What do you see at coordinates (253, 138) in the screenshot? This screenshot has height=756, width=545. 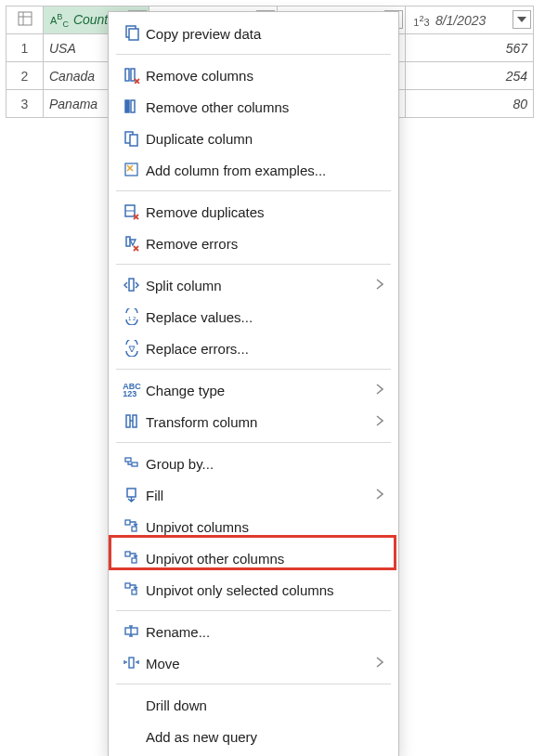 I see `menu-duplicate-column: Duplicate column` at bounding box center [253, 138].